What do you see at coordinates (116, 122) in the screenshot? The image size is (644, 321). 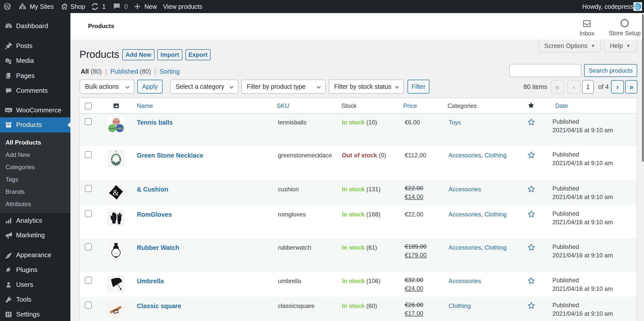 I see `svg-text: LOVE` at bounding box center [116, 122].